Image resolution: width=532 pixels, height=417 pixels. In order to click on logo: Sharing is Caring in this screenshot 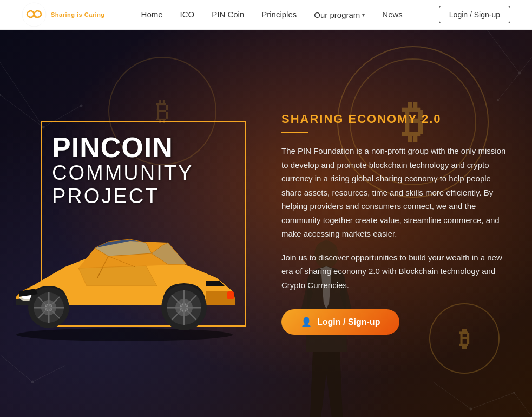, I will do `click(63, 15)`.